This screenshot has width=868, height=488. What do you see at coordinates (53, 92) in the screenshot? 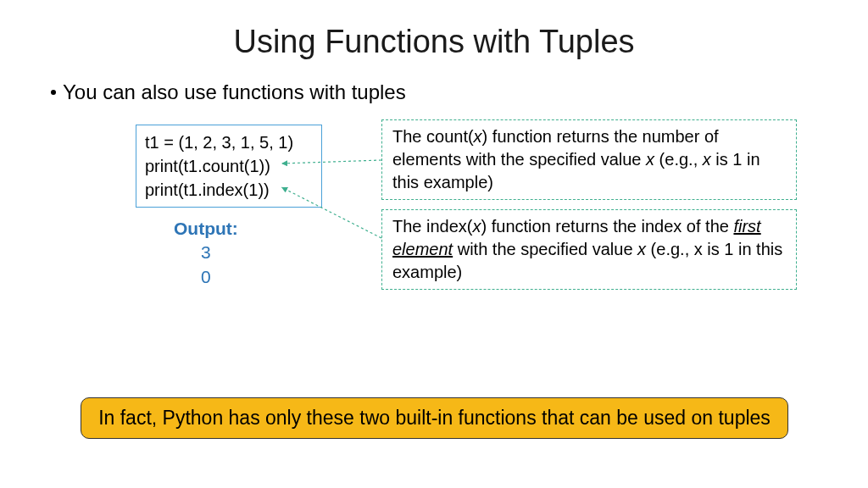
I see `bullet-dot-icon` at bounding box center [53, 92].